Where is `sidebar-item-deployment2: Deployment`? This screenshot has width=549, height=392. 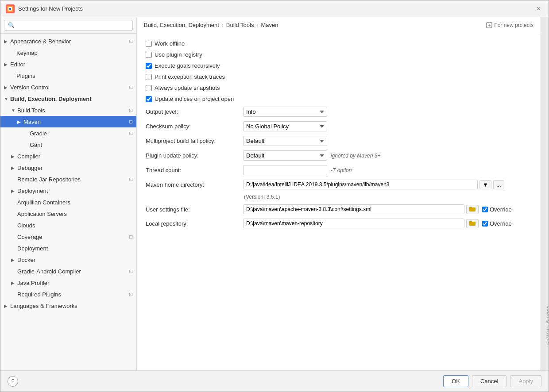 sidebar-item-deployment2: Deployment is located at coordinates (68, 248).